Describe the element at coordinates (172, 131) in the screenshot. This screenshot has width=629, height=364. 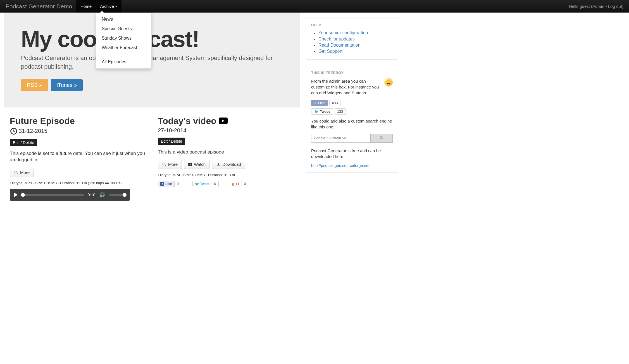
I see `episode-date: 27-10-2014` at that location.